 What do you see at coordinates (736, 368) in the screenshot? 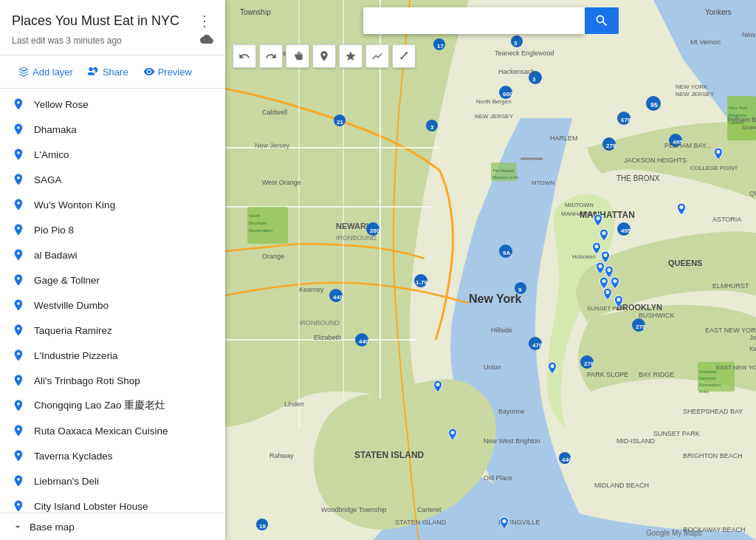
I see `svg-text: EAST NEW YORK` at bounding box center [736, 368].